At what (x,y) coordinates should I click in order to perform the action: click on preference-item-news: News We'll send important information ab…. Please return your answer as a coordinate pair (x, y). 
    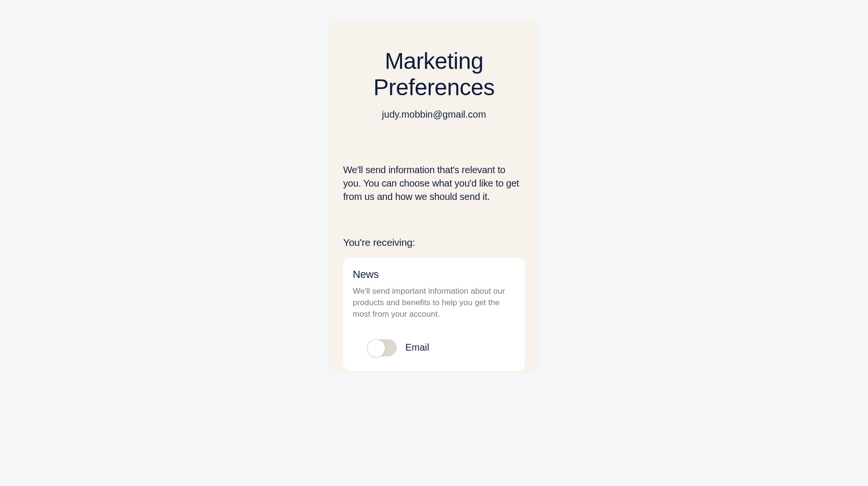
    Looking at the image, I should click on (434, 314).